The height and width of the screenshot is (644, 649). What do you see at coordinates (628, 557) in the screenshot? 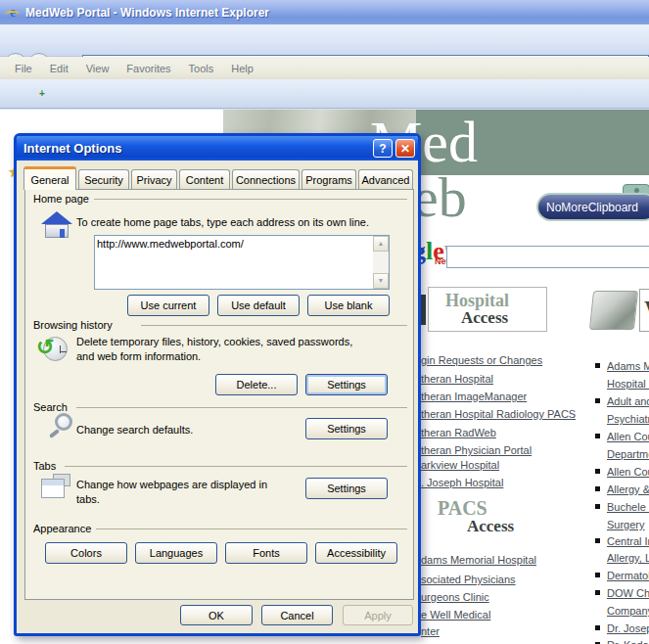
I see `list-item: Allergy, LL` at bounding box center [628, 557].